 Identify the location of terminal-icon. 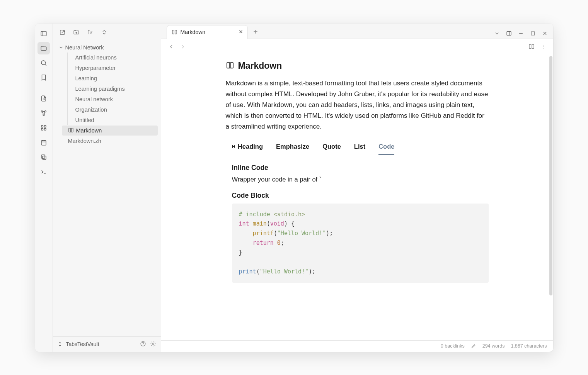
(44, 172).